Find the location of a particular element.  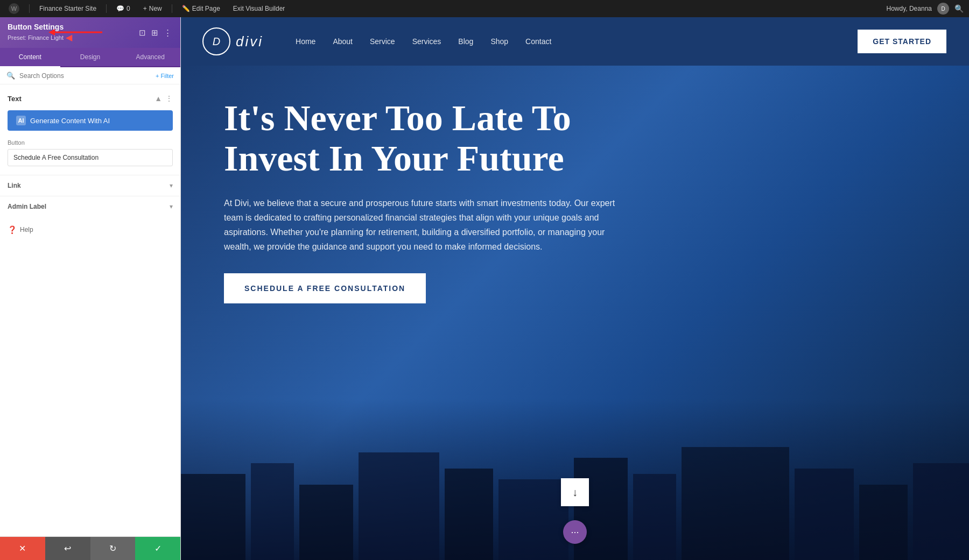

wp-logo-button: W is located at coordinates (14, 9).